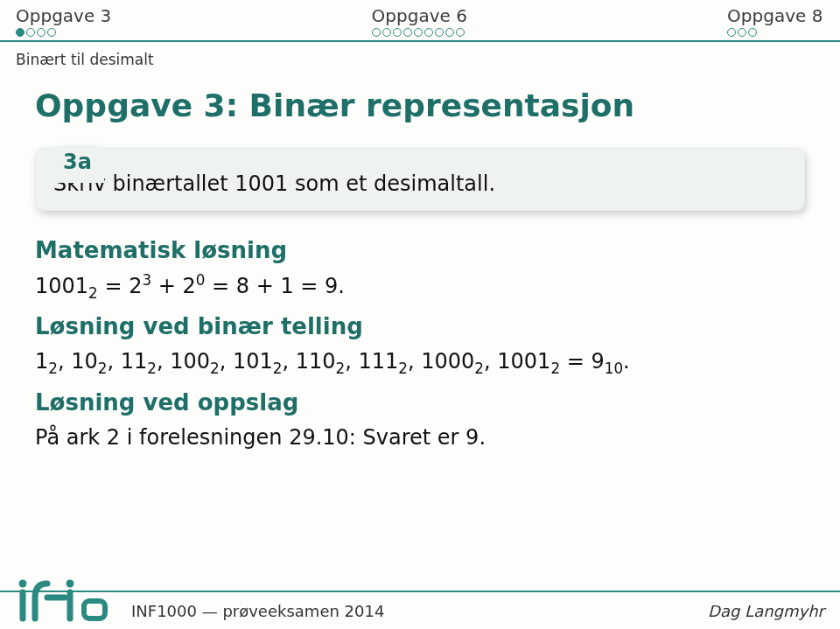  What do you see at coordinates (550, 16) in the screenshot?
I see `nav-label-oppgave6: Oppgave 6` at bounding box center [550, 16].